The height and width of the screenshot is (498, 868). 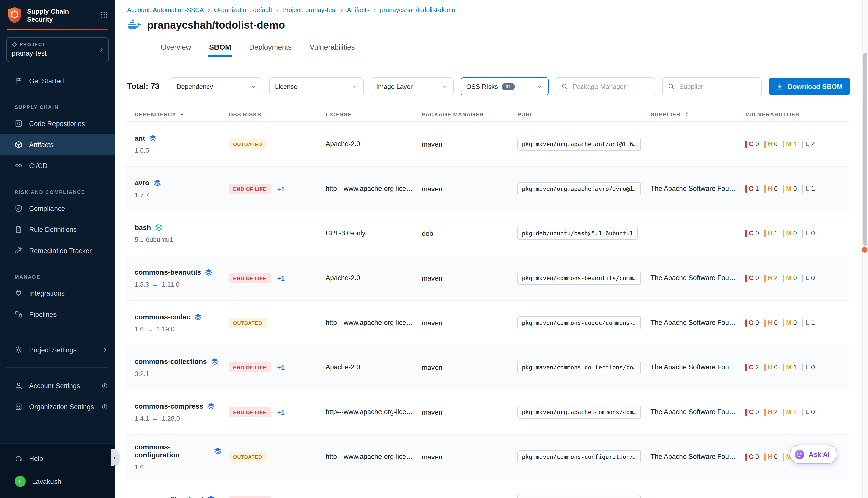 I want to click on table-row: commons-compress1.4.1→1.28.0END OF LIFE+…, so click(x=488, y=412).